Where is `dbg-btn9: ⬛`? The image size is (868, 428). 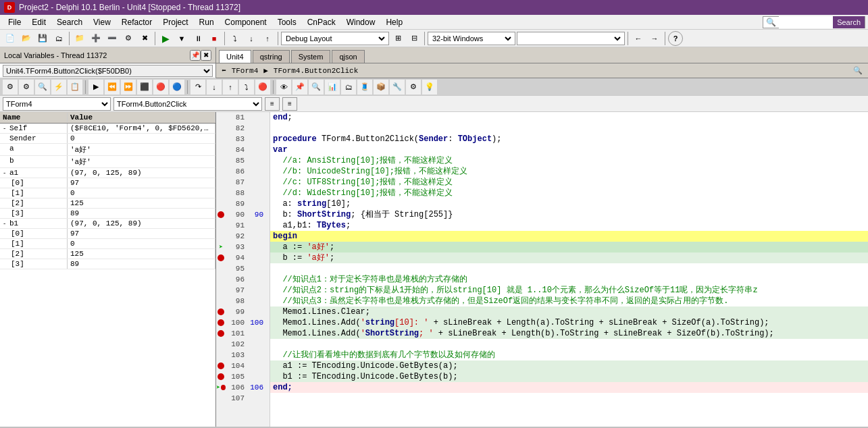 dbg-btn9: ⬛ is located at coordinates (145, 87).